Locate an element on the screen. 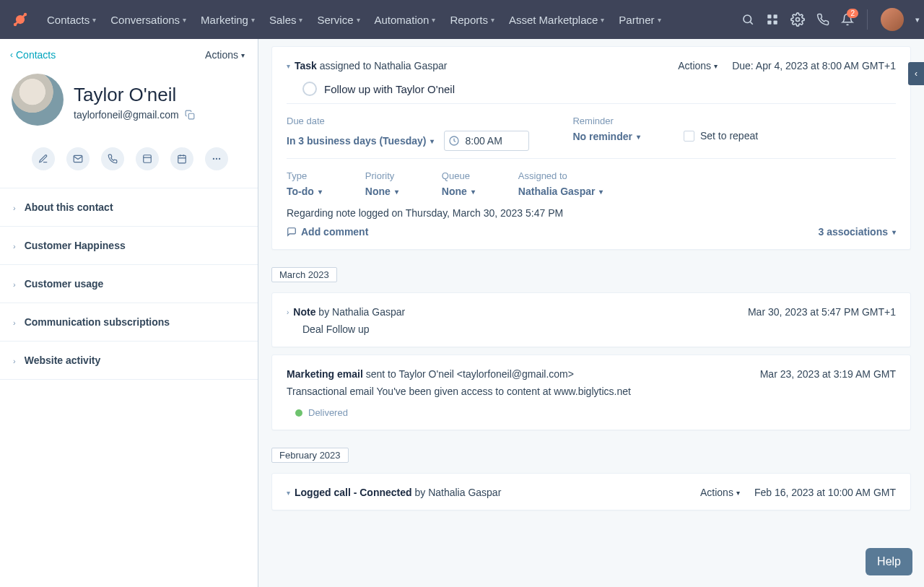 This screenshot has width=924, height=587. nav-contacts: Contacts▾ is located at coordinates (71, 20).